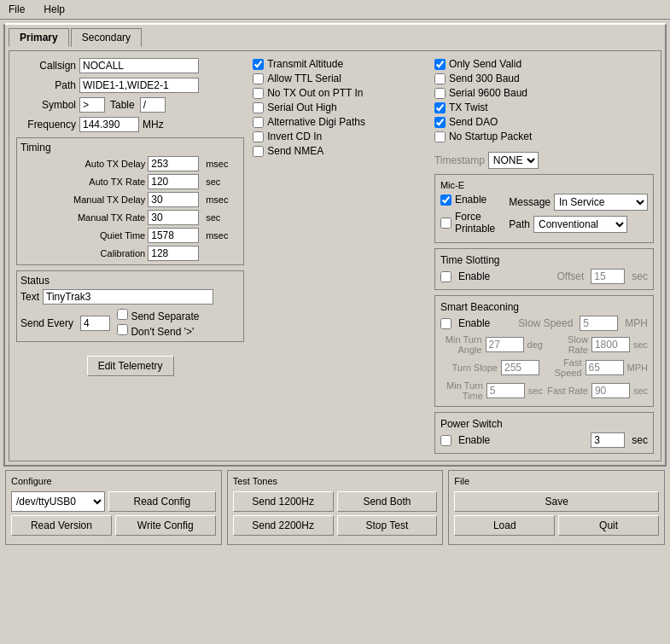 This screenshot has height=644, width=670. What do you see at coordinates (440, 78) in the screenshot?
I see `send-300-checkbox` at bounding box center [440, 78].